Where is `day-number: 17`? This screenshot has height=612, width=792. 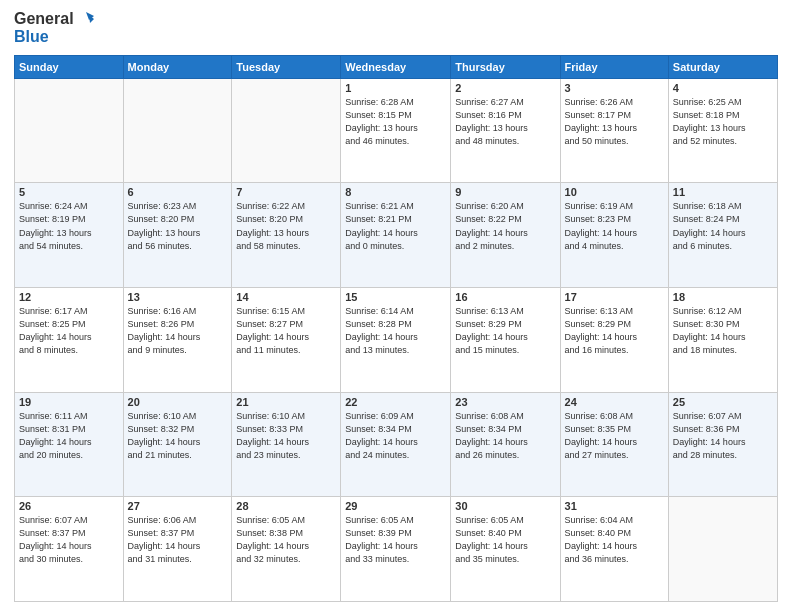 day-number: 17 is located at coordinates (614, 297).